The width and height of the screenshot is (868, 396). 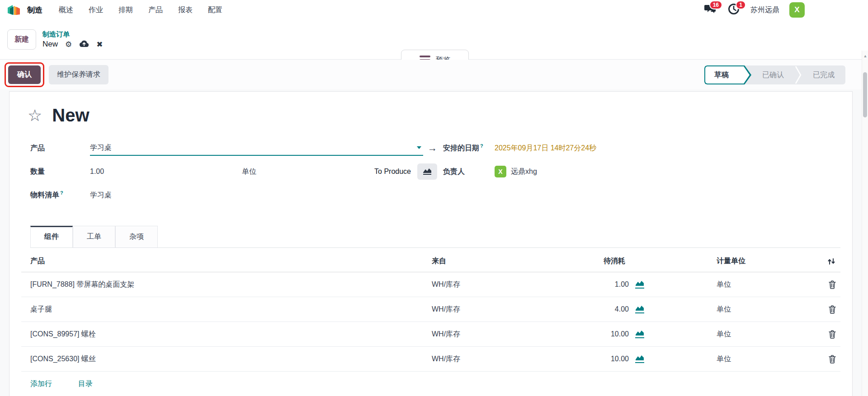 What do you see at coordinates (728, 75) in the screenshot?
I see `stage-draft: 草稿` at bounding box center [728, 75].